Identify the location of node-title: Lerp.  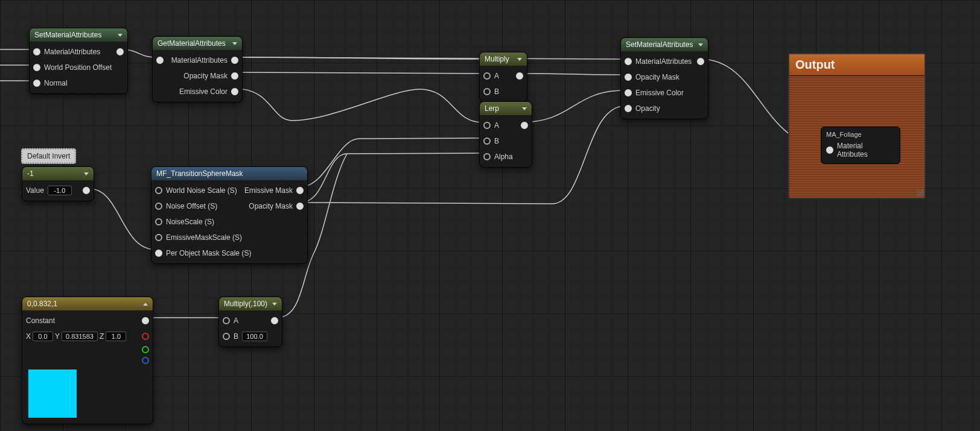
(492, 109).